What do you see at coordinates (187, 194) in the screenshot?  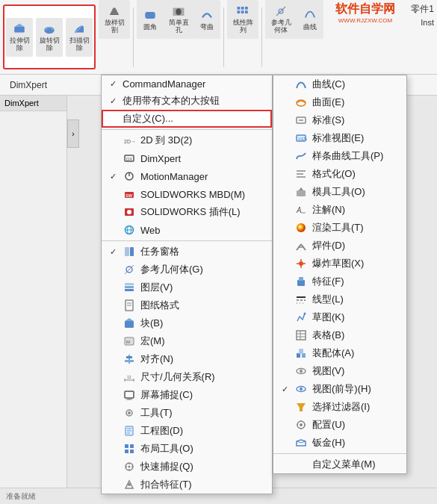 I see `menu-item-sw-mbd: SW SOLIDWORKS MBD(M)` at bounding box center [187, 194].